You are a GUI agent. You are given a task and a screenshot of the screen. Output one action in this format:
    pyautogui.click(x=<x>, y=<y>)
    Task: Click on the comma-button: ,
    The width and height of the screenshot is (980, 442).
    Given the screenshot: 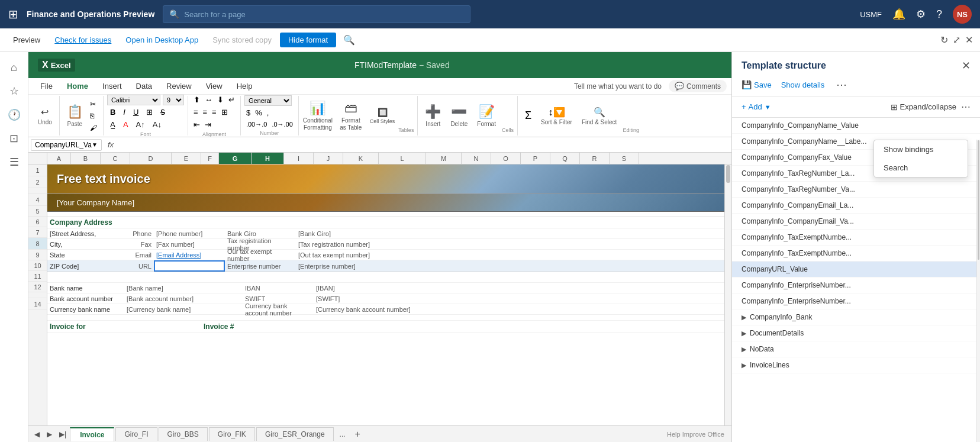 What is the action you would take?
    pyautogui.click(x=268, y=112)
    